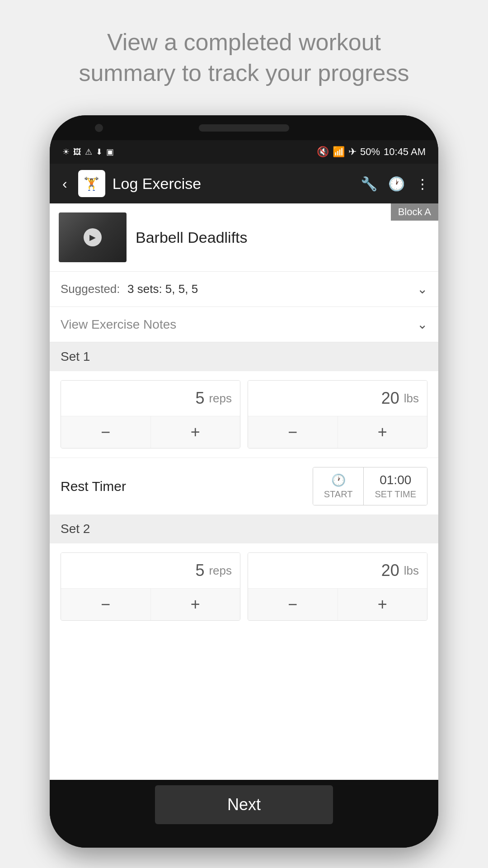 This screenshot has width=488, height=868. What do you see at coordinates (338, 399) in the screenshot?
I see `set1-weight-display: 20 lbs` at bounding box center [338, 399].